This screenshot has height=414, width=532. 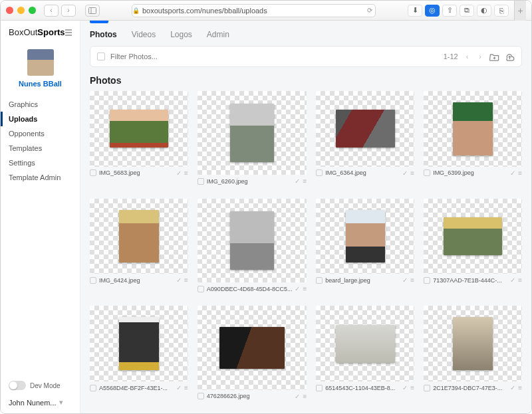 I want to click on maximize-window-button, so click(x=32, y=11).